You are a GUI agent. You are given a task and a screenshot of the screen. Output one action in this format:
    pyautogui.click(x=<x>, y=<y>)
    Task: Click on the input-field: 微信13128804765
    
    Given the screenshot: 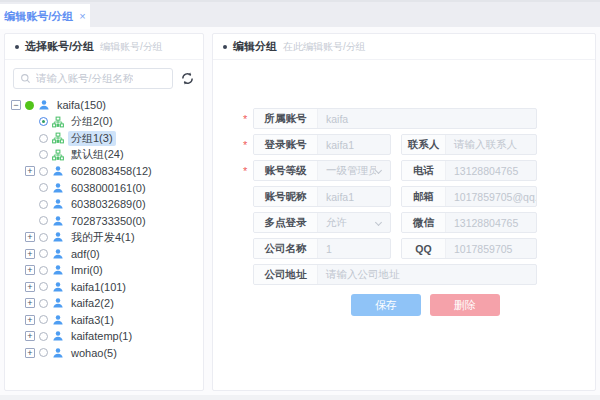 What is the action you would take?
    pyautogui.click(x=469, y=222)
    